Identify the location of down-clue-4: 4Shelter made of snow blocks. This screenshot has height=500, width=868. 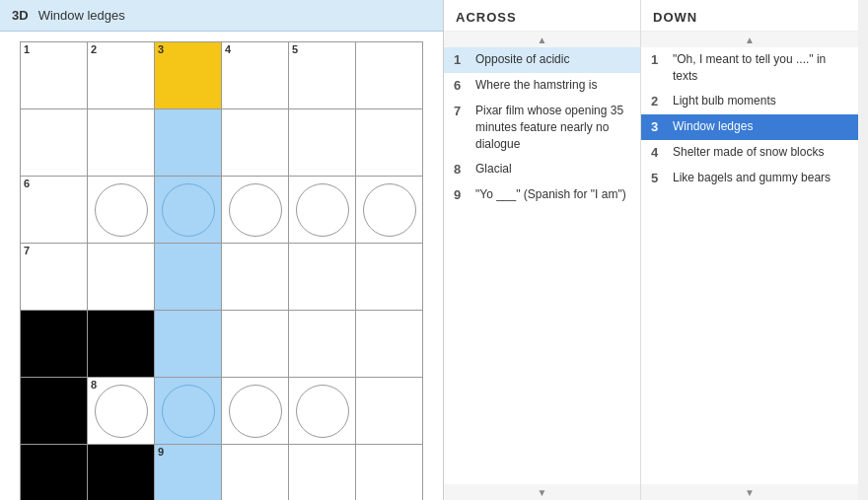
(750, 153).